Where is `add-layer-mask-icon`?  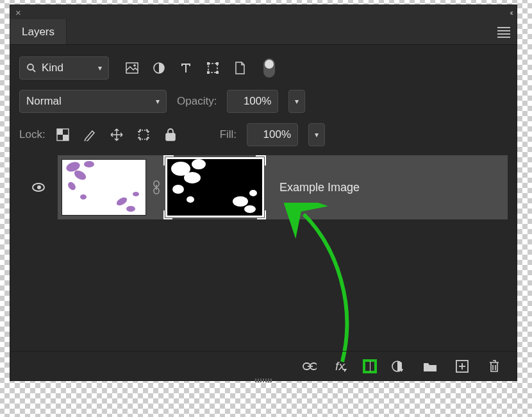 add-layer-mask-icon is located at coordinates (370, 366).